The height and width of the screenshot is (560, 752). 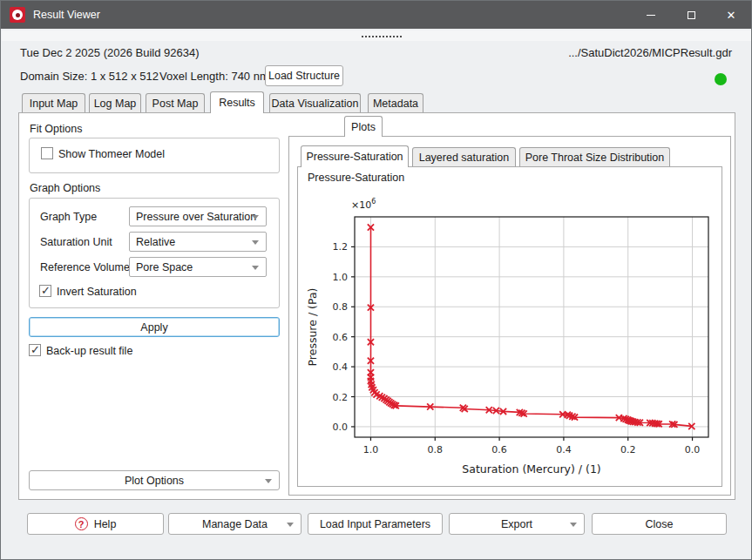 What do you see at coordinates (214, 77) in the screenshot?
I see `voxel-length-label: Voxel Length: 740 nm` at bounding box center [214, 77].